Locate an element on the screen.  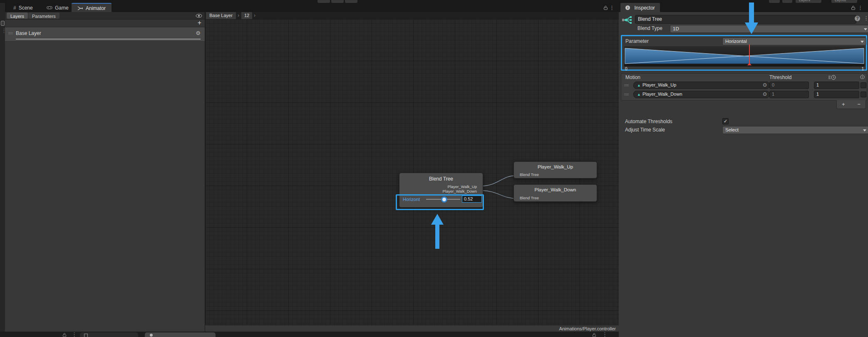
blend-playhead is located at coordinates (749, 54).